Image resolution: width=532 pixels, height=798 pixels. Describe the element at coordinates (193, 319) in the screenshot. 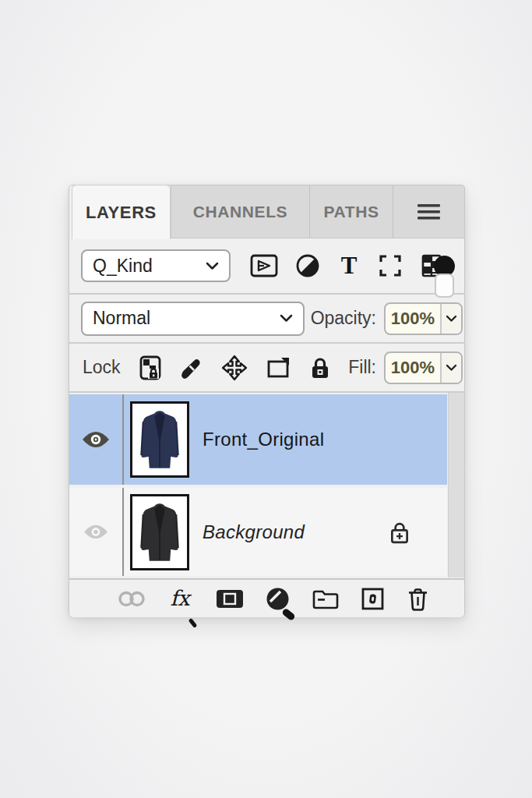

I see `blend-mode-select: Normal` at that location.